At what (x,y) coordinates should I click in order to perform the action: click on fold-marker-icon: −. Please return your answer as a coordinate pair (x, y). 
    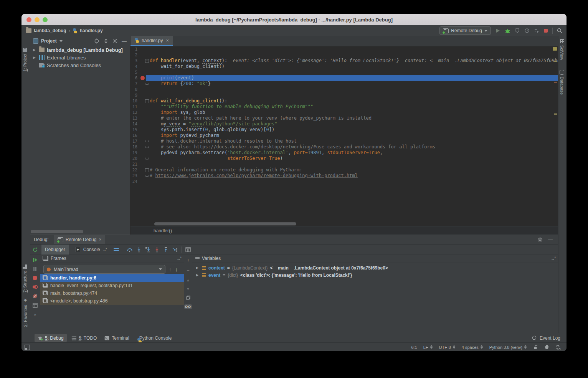
    Looking at the image, I should click on (147, 61).